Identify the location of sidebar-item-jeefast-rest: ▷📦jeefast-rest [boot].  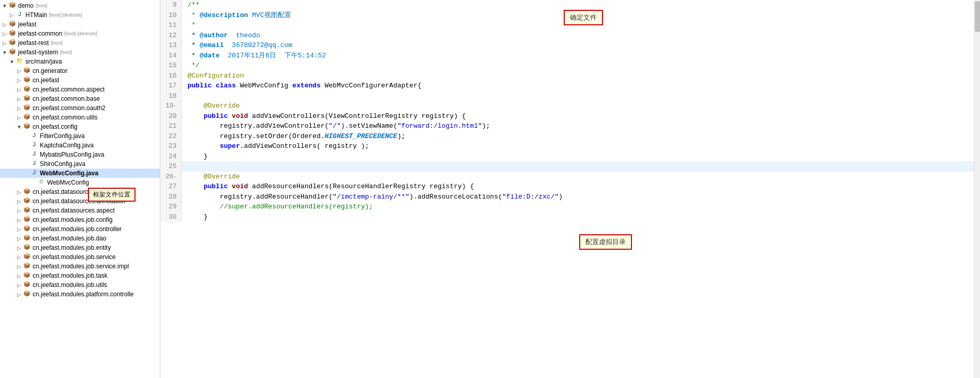
(80, 43).